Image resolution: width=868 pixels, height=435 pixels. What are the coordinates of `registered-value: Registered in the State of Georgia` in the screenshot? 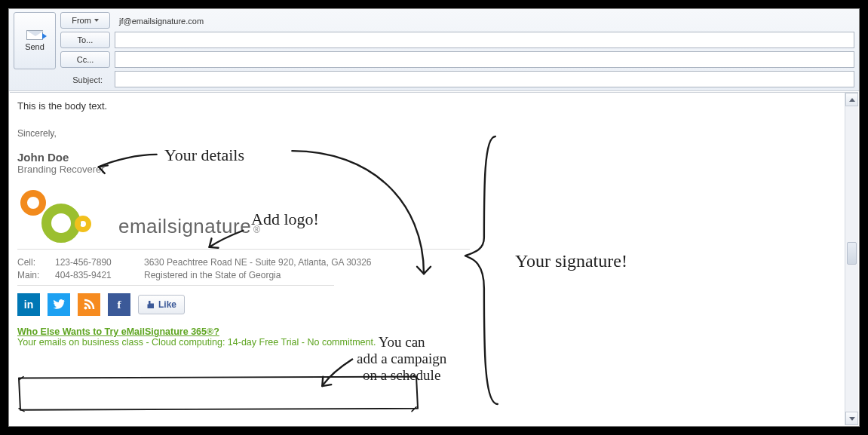 It's located at (493, 275).